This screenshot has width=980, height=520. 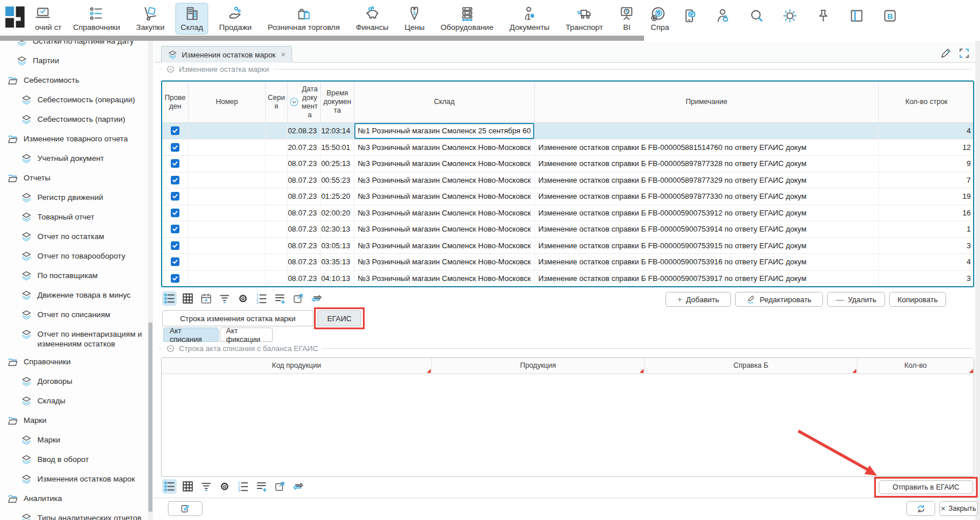 What do you see at coordinates (338, 229) in the screenshot?
I see `table-cell: 02:30:13` at bounding box center [338, 229].